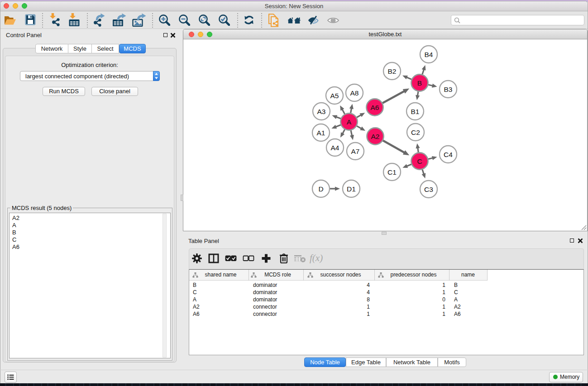  I want to click on svg-text: B2, so click(392, 71).